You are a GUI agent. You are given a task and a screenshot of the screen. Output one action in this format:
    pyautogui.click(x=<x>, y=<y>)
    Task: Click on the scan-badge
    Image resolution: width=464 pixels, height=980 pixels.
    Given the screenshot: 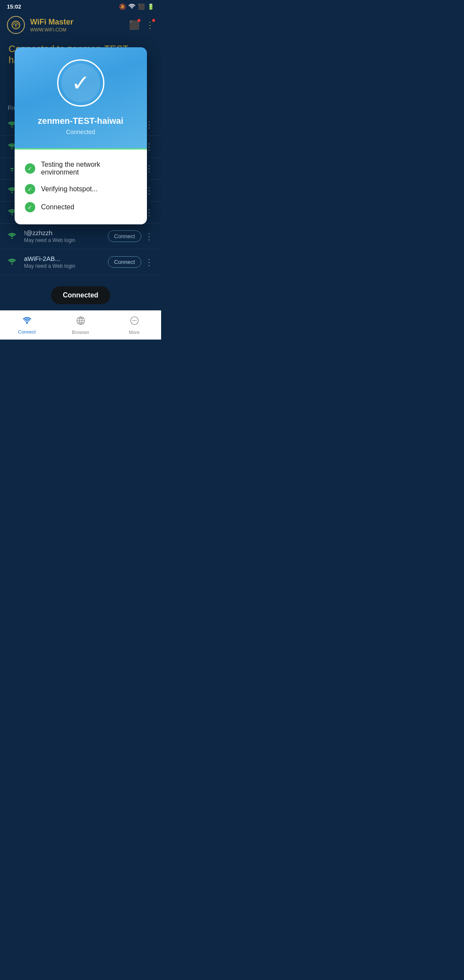 What is the action you would take?
    pyautogui.click(x=139, y=21)
    